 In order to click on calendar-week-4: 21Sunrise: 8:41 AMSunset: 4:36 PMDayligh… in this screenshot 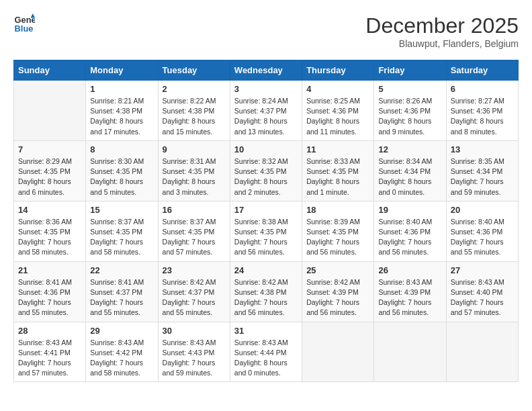, I will do `click(266, 291)`.